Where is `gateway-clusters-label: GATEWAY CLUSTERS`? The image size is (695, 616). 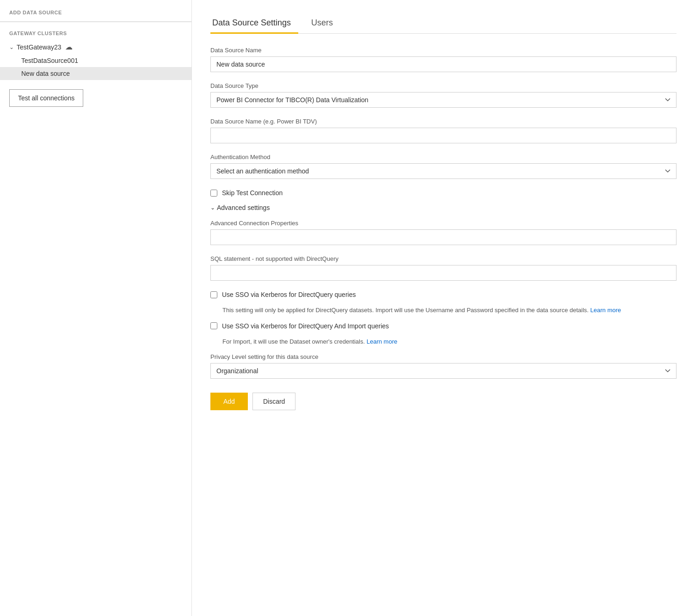
gateway-clusters-label: GATEWAY CLUSTERS is located at coordinates (96, 31).